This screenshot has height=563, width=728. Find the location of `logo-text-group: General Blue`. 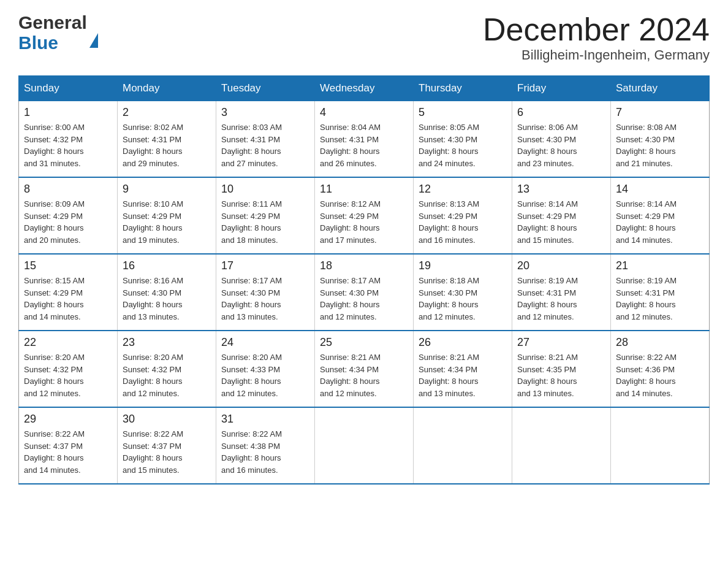

logo-text-group: General Blue is located at coordinates (53, 33).